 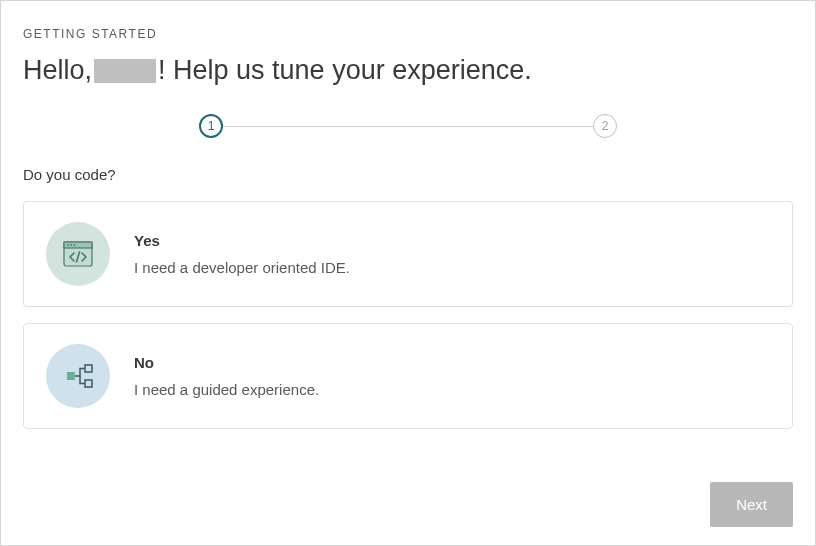 What do you see at coordinates (408, 126) in the screenshot?
I see `stepper: 1 2` at bounding box center [408, 126].